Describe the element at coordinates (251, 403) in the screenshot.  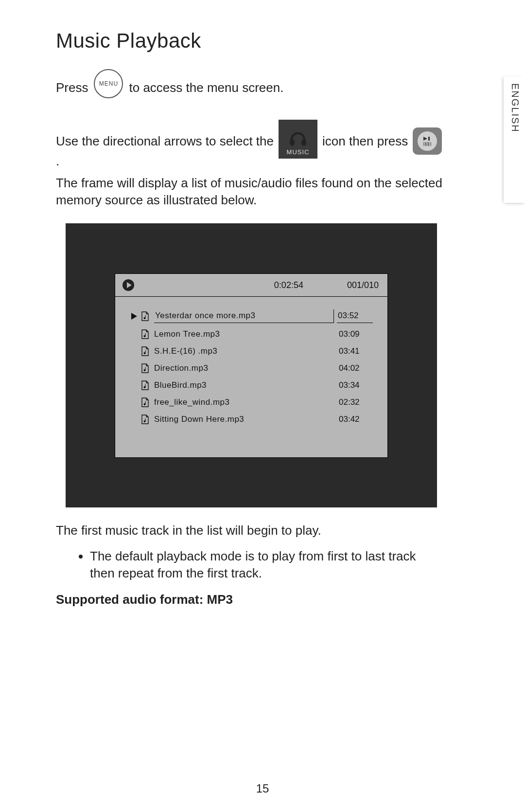
I see `track-row: free_like_wind.mp302:32` at that location.